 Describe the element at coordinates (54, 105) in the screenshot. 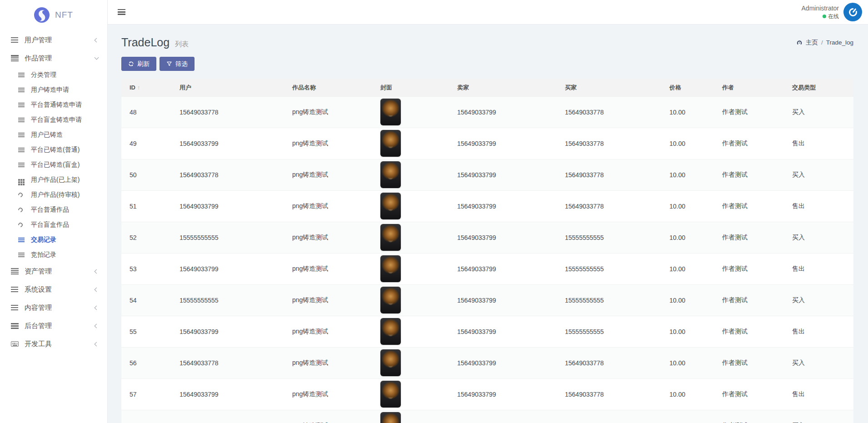

I see `sidebar-item-platform-normal-mint-apply: 平台普通铸造申请` at that location.